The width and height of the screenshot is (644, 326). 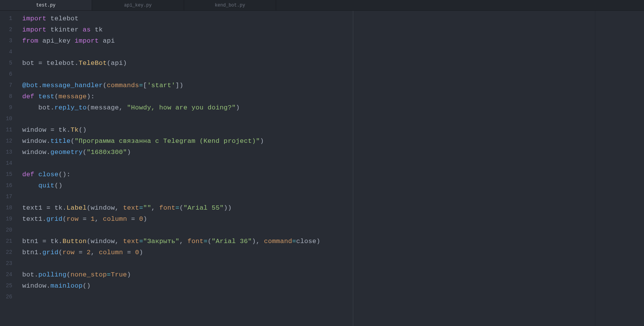 I want to click on minimap, so click(x=619, y=168).